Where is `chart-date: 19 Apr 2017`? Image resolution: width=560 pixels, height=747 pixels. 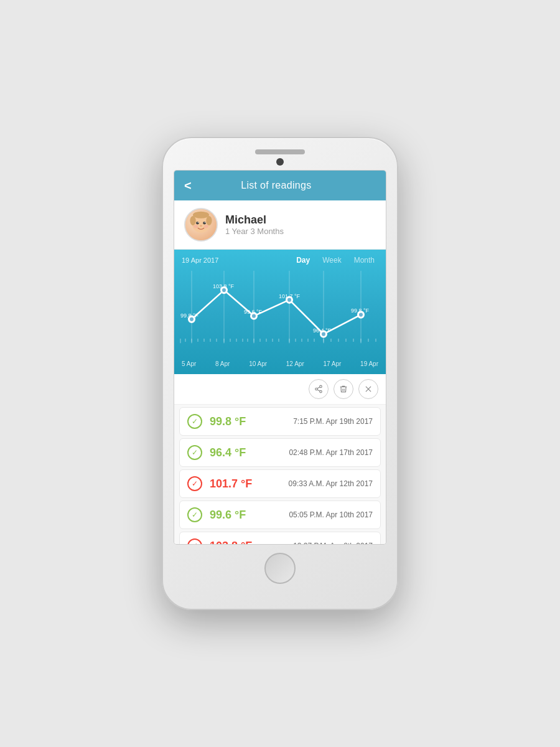 chart-date: 19 Apr 2017 is located at coordinates (200, 260).